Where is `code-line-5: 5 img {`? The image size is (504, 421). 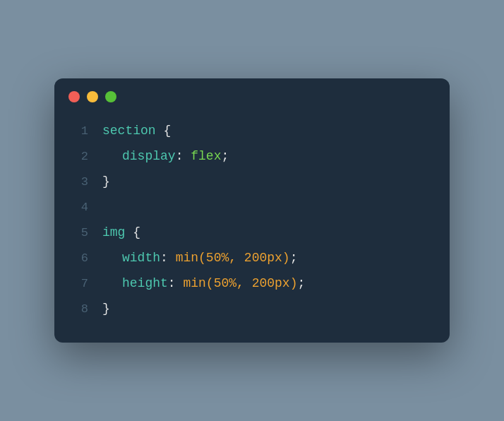
code-line-5: 5 img { is located at coordinates (252, 232).